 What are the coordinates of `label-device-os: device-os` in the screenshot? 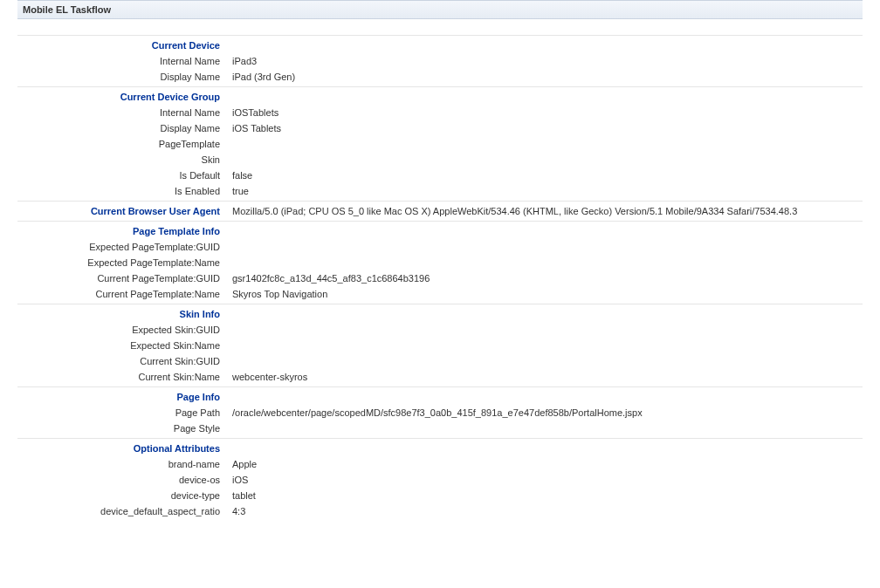 It's located at (123, 480).